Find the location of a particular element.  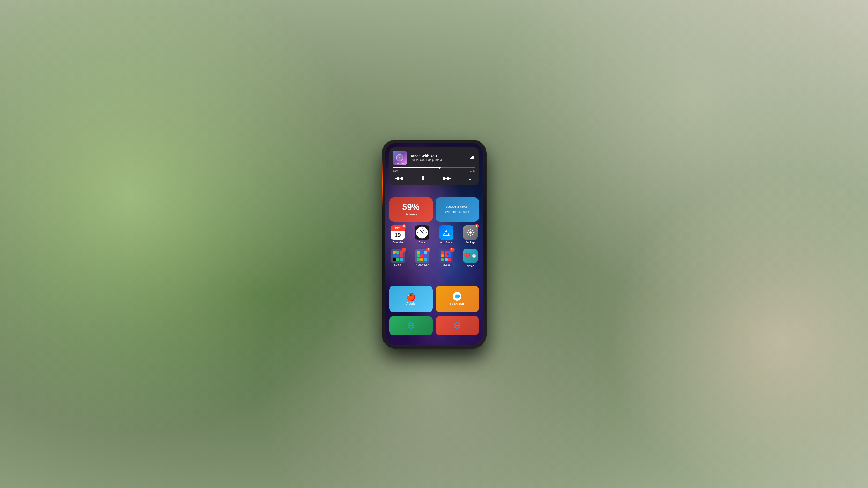

song-info: Dance With You Arkells, Cœur de pirate & is located at coordinates (438, 158).